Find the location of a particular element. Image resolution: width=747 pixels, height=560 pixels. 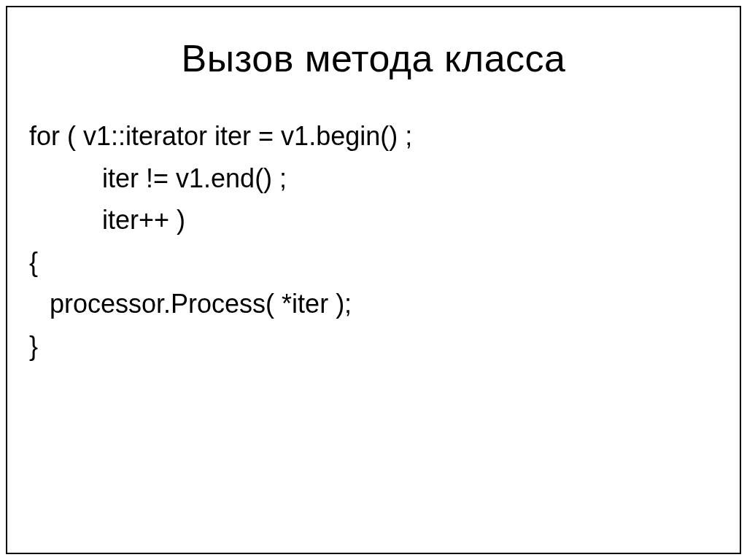

code-line-2: iter != v1.end() ; is located at coordinates (374, 179).